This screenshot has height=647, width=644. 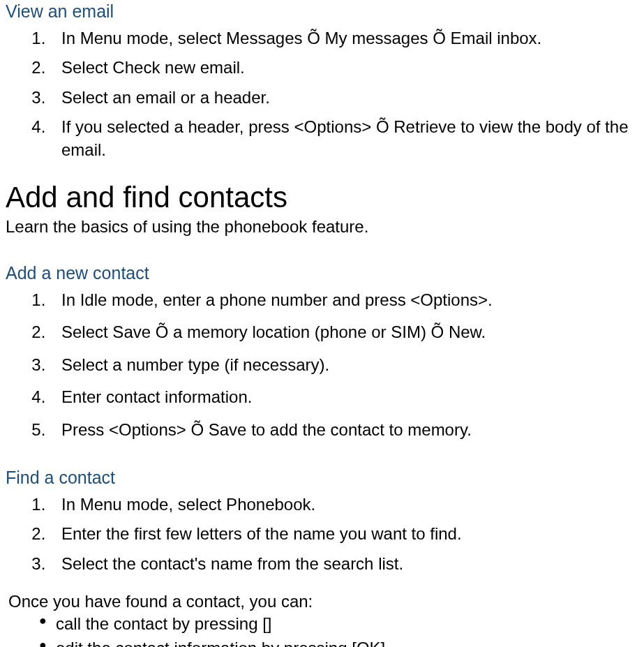 I want to click on steps-find-contact: In Menu mode, select Phonebook. Enter th…, so click(x=322, y=535).